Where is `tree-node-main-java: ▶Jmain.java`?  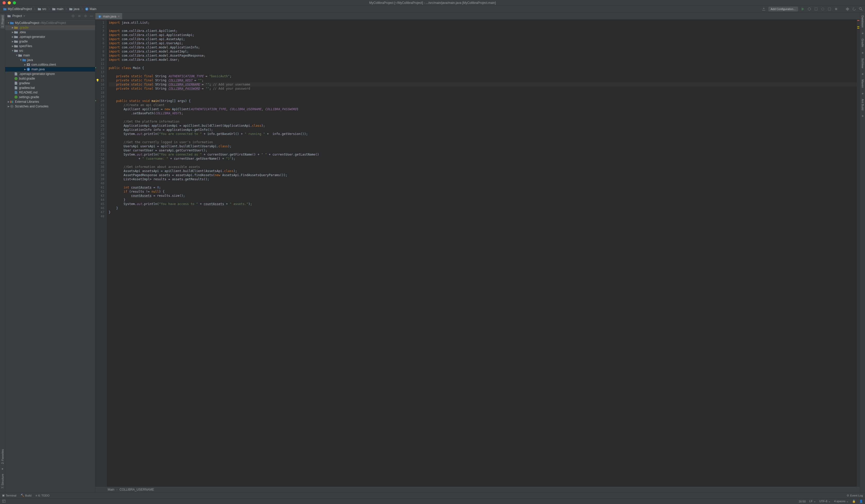
tree-node-main-java: ▶Jmain.java is located at coordinates (50, 69).